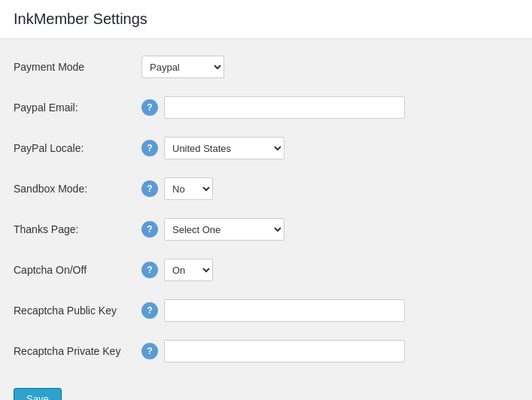 The image size is (532, 400). I want to click on paypal-locale-row: PayPal Locale: ? United States United Ki…, so click(266, 148).